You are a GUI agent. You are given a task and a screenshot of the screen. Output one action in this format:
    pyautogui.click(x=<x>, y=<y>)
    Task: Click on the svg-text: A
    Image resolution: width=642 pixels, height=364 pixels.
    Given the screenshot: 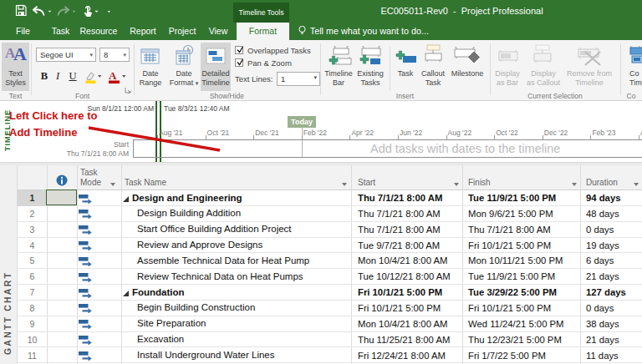 What is the action you would take?
    pyautogui.click(x=113, y=75)
    